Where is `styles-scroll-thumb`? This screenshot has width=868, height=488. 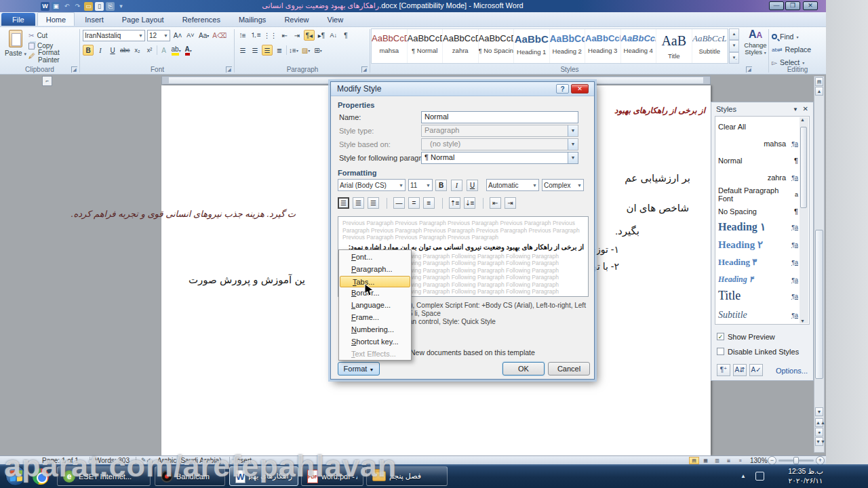
styles-scroll-thumb is located at coordinates (804, 167).